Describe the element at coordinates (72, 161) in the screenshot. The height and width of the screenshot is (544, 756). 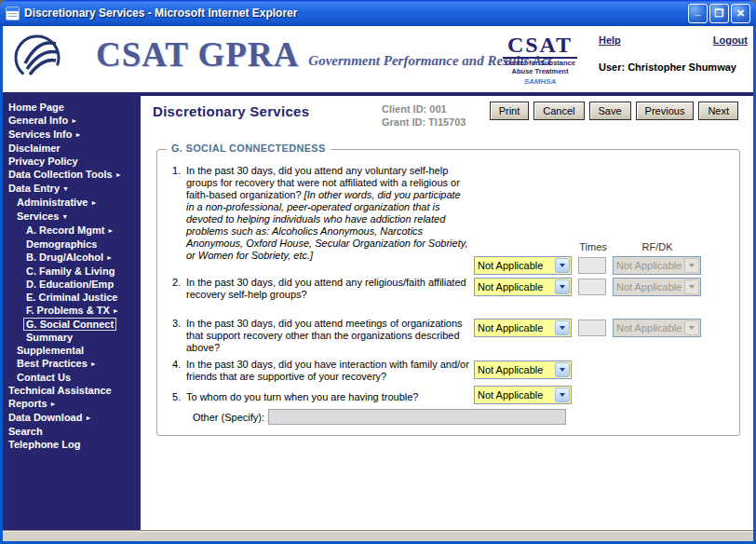
I see `sidebar-item-privacy-policy: Privacy Policy` at that location.